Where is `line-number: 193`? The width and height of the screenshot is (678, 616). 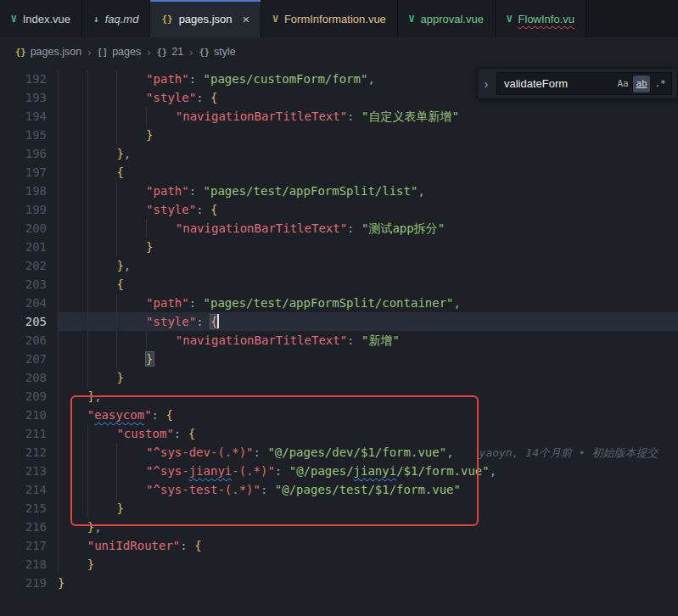
line-number: 193 is located at coordinates (29, 98).